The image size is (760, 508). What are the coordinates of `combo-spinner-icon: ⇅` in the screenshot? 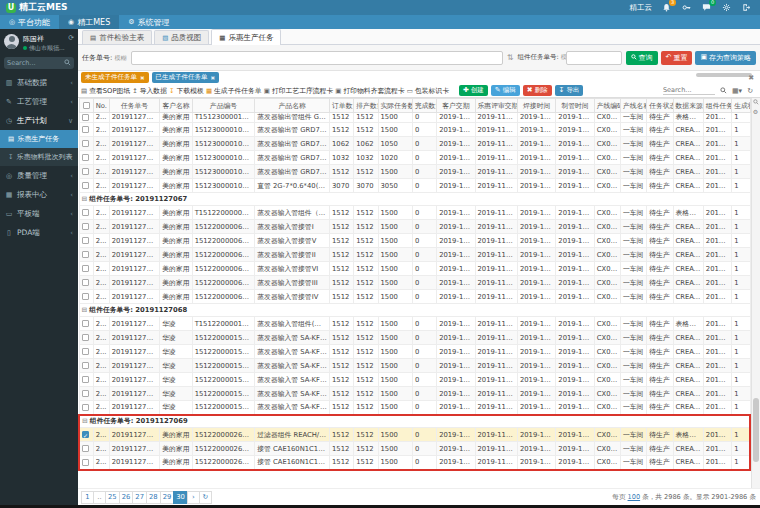 It's located at (510, 58).